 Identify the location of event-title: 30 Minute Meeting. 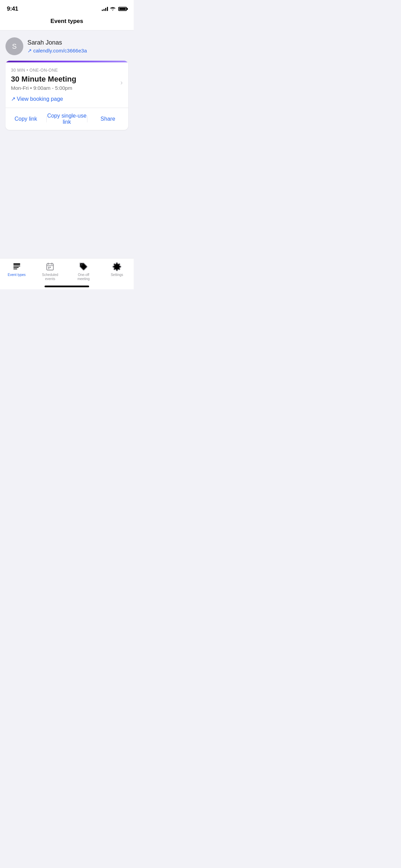
(67, 79).